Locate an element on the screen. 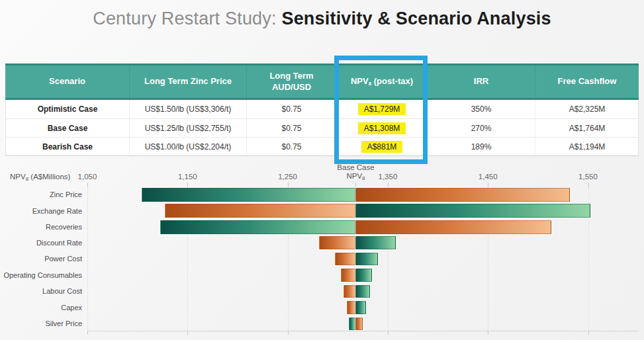 Image resolution: width=644 pixels, height=340 pixels. cell-scenario: Base Case is located at coordinates (68, 128).